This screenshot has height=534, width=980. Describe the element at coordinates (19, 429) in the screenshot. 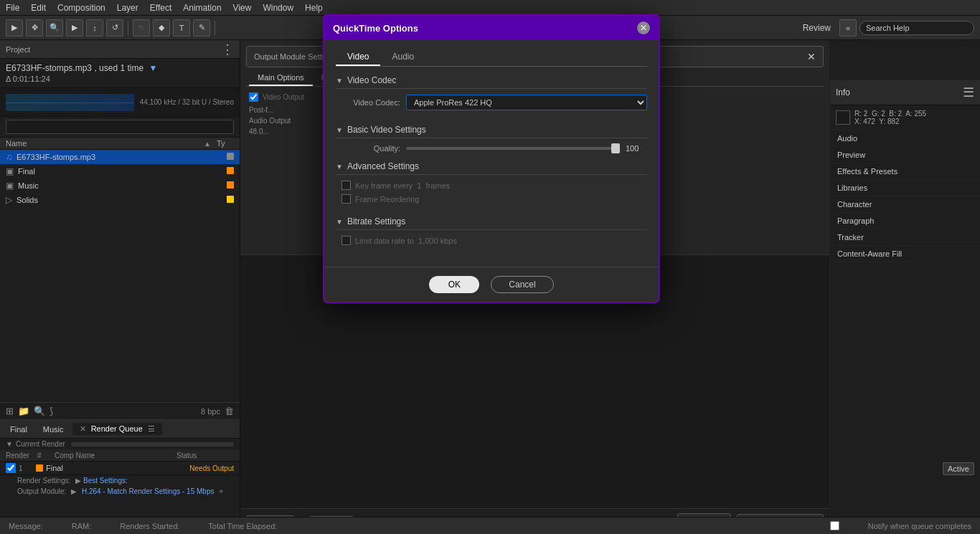

I see `tab-final: Final` at that location.